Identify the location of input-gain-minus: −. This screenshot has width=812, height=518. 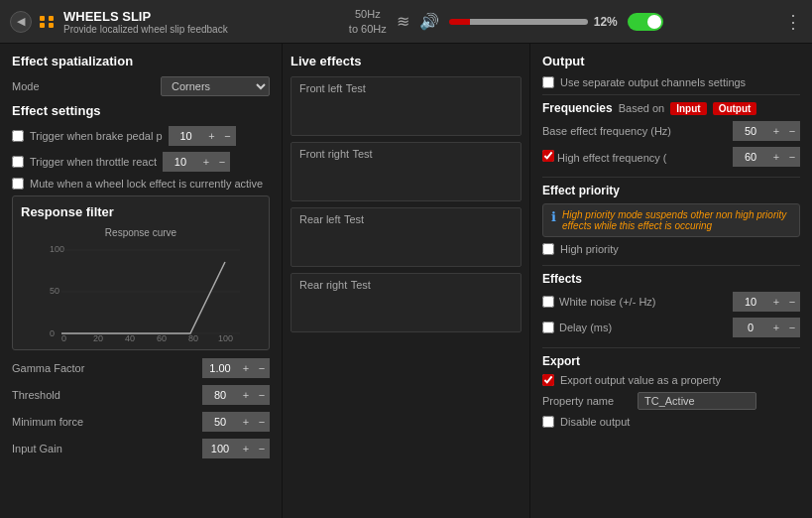
(262, 449).